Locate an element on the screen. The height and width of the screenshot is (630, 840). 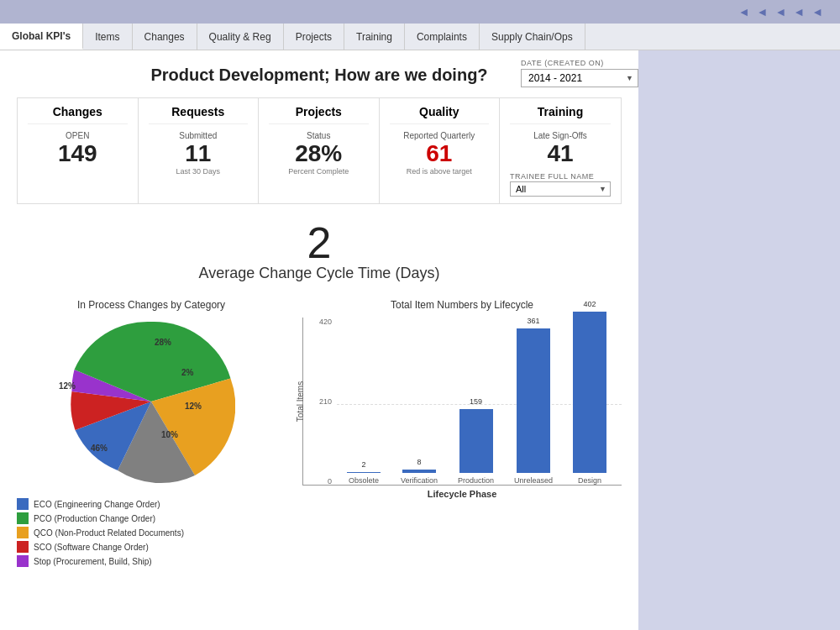
cycle-time-label: Average Change Cycle Time (Days) is located at coordinates (319, 274).